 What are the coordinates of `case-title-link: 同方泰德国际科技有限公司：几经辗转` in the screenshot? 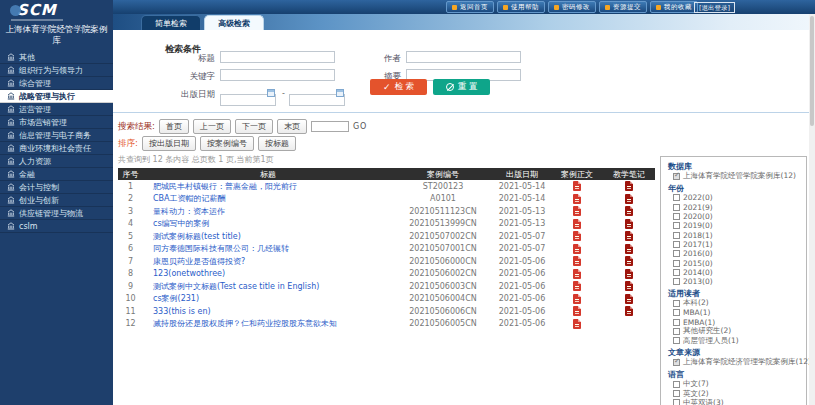 It's located at (268, 248).